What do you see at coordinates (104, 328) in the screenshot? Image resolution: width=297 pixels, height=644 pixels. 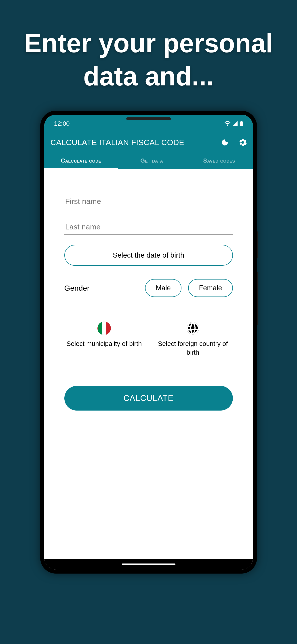 I see `italy-flag-icon` at bounding box center [104, 328].